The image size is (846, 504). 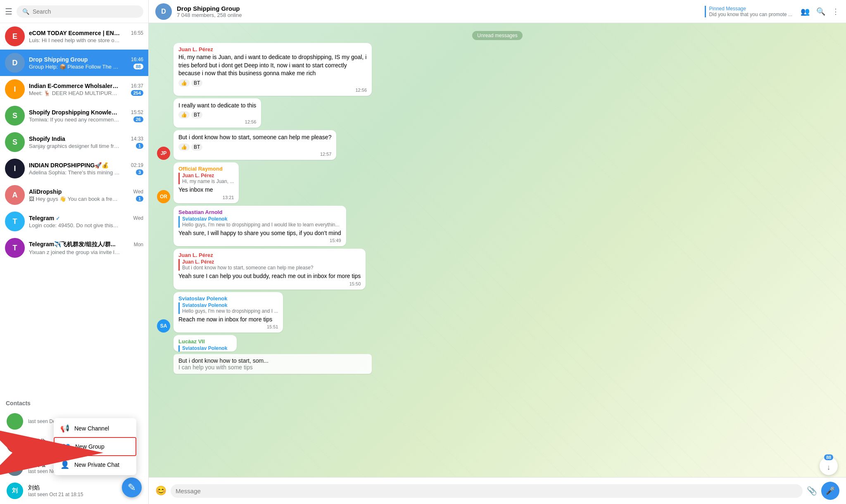 I want to click on pinned-label: Pinned Message, so click(x=751, y=9).